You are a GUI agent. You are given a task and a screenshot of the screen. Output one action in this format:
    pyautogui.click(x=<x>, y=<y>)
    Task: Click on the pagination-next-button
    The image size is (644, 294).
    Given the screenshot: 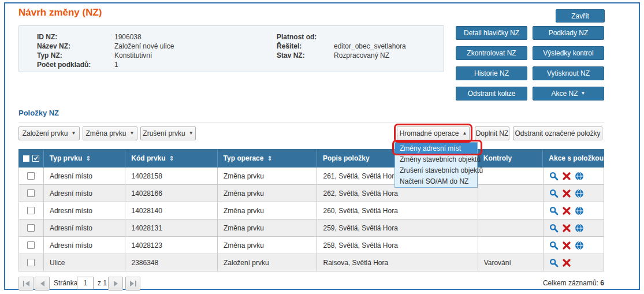 What is the action you would take?
    pyautogui.click(x=116, y=284)
    